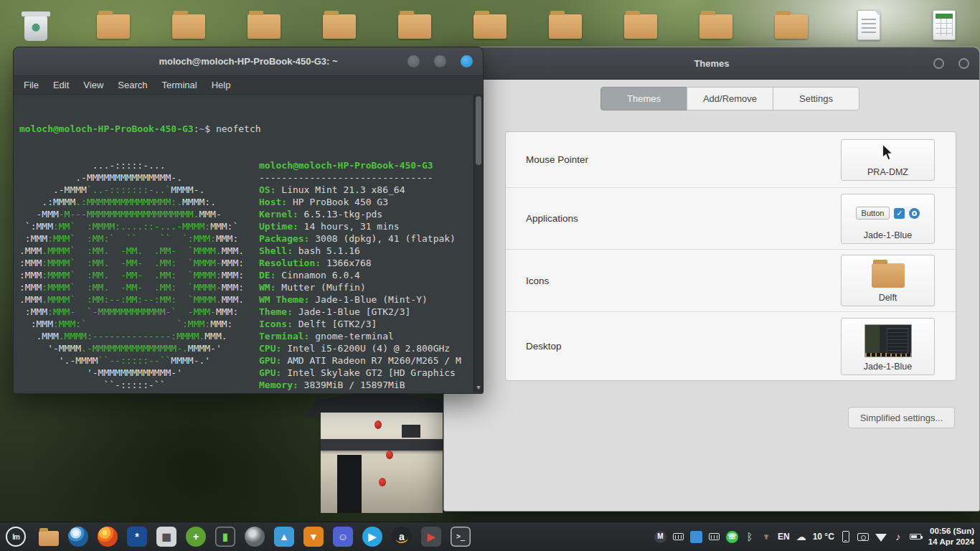  What do you see at coordinates (37, 26) in the screenshot?
I see `desktop-icon-trash` at bounding box center [37, 26].